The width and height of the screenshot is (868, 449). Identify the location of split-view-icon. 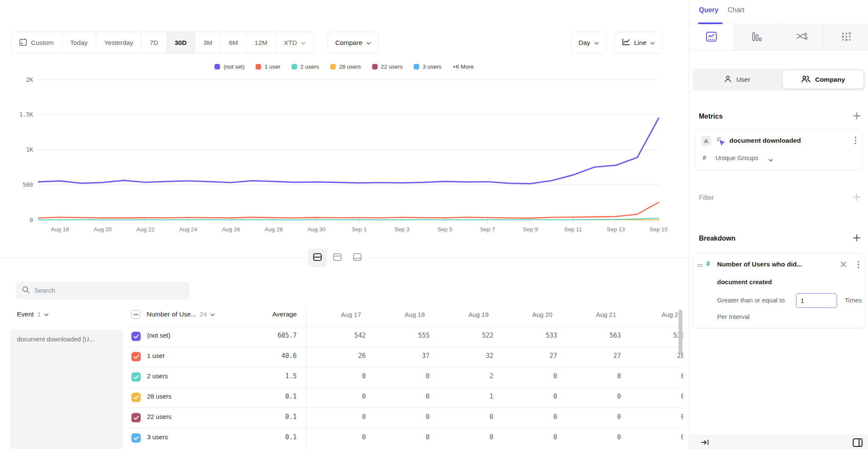
(317, 258).